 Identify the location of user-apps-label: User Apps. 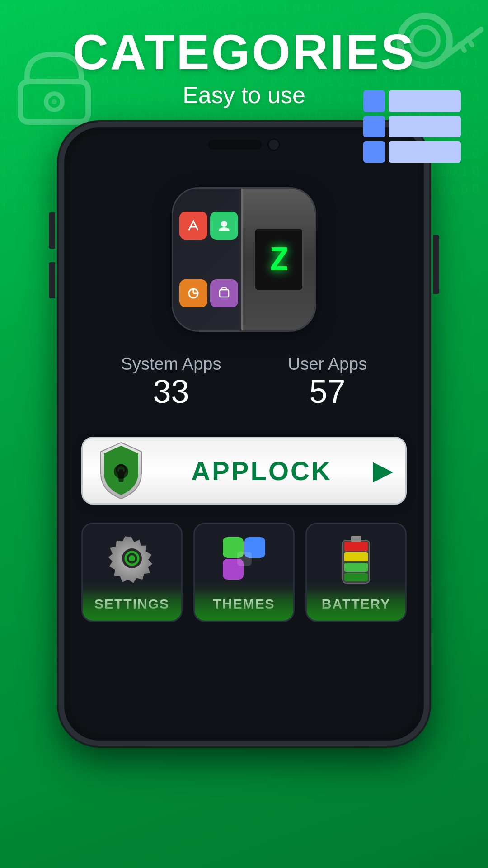
(327, 364).